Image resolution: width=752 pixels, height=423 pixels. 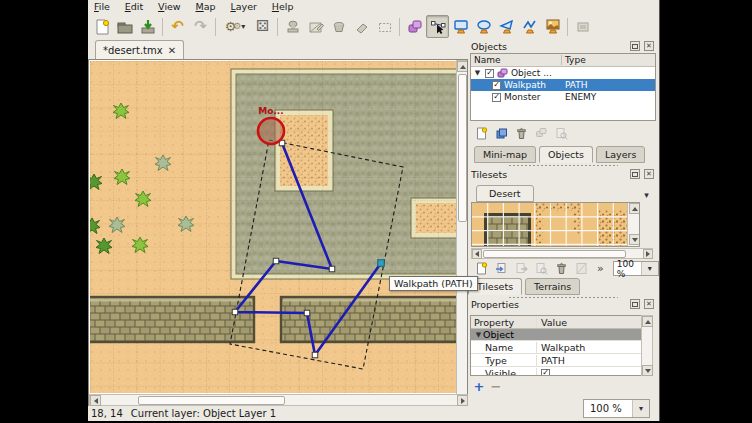 I want to click on add-property-button: +, so click(x=479, y=386).